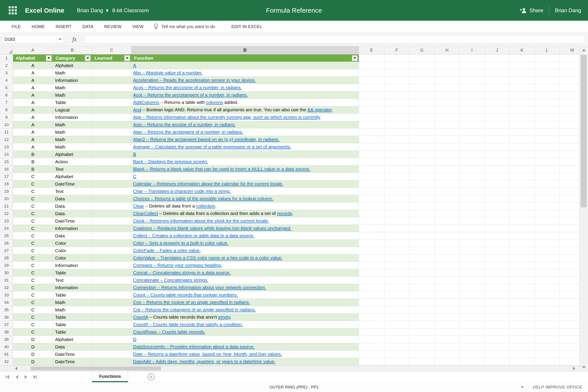 This screenshot has width=588, height=392. Describe the element at coordinates (245, 50) in the screenshot. I see `column-header-D: D` at that location.